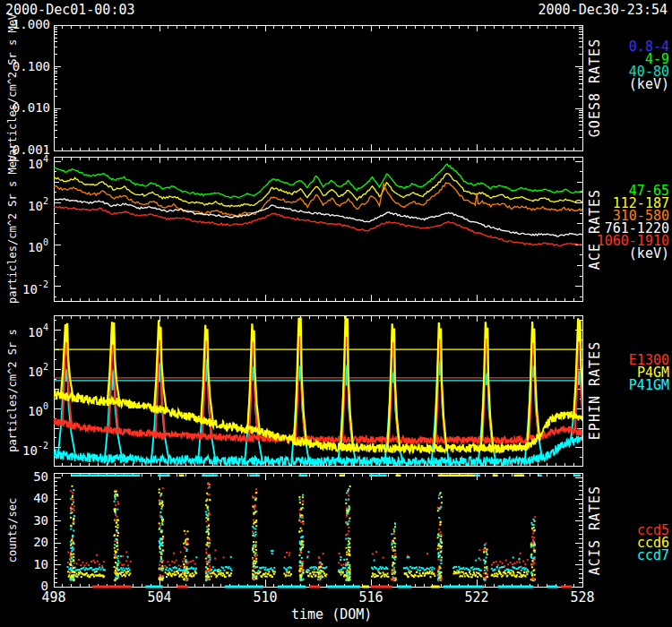 Image resolution: width=672 pixels, height=627 pixels. Describe the element at coordinates (318, 431) in the screenshot. I see `baseline-ephin-e1300` at that location.